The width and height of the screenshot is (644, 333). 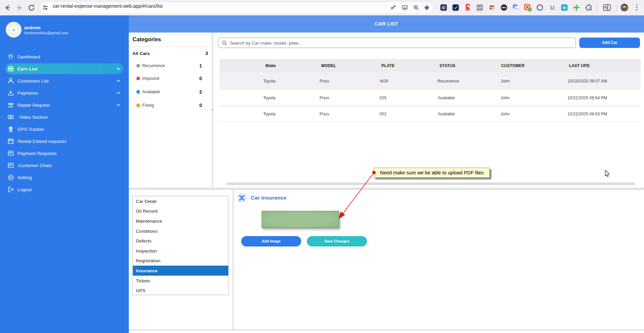 I want to click on svg-text: Web, so click(x=504, y=7).